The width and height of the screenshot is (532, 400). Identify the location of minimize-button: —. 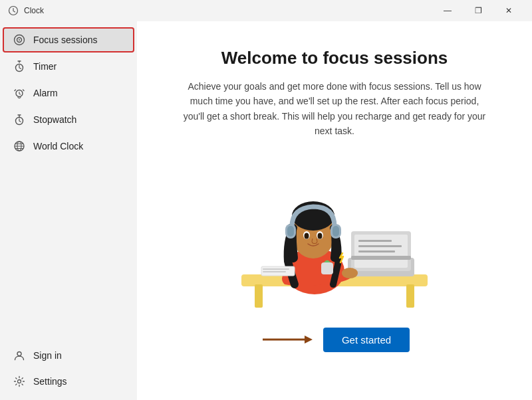
(448, 11).